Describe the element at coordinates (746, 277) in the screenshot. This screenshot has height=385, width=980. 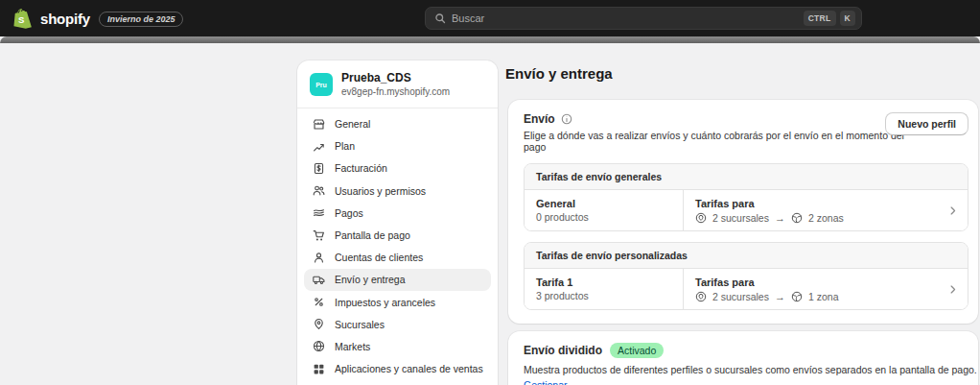
I see `custom-rates-table: Tarifas de envío personalizadas Tarifa 1…` at that location.